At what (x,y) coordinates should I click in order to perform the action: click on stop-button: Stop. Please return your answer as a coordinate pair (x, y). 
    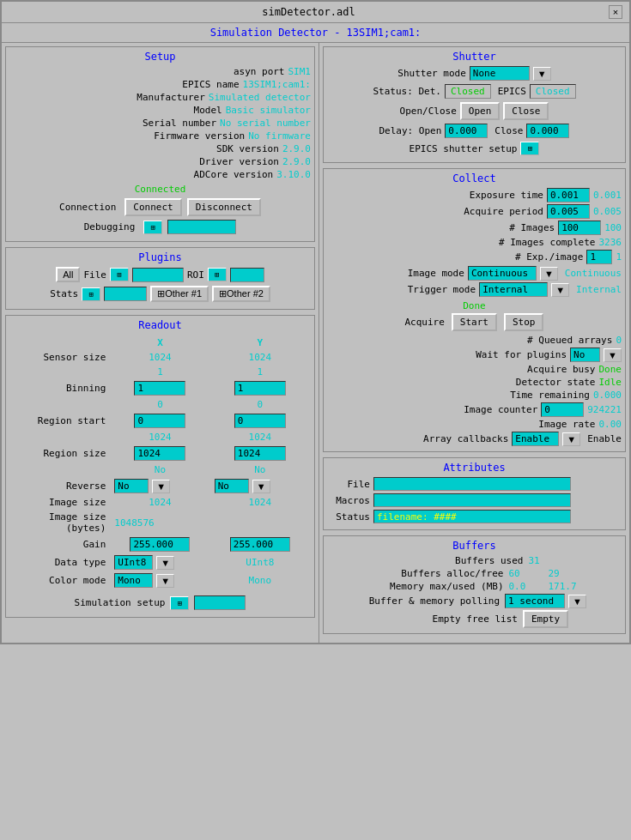
    Looking at the image, I should click on (524, 323).